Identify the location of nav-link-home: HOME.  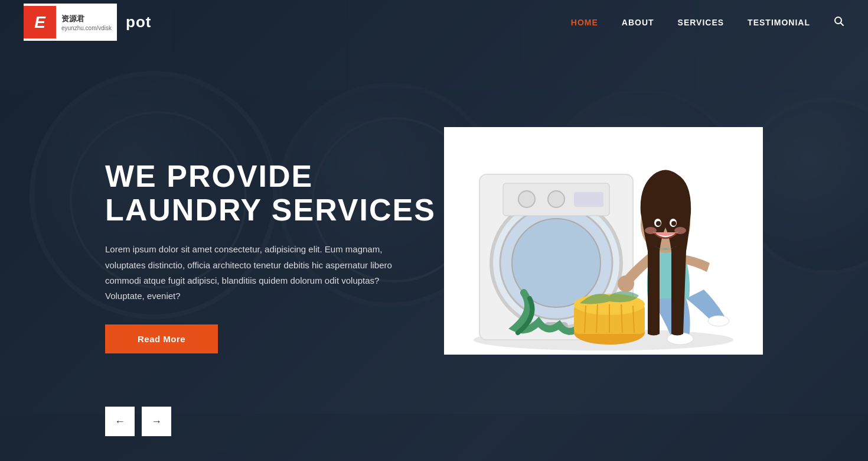
(585, 22).